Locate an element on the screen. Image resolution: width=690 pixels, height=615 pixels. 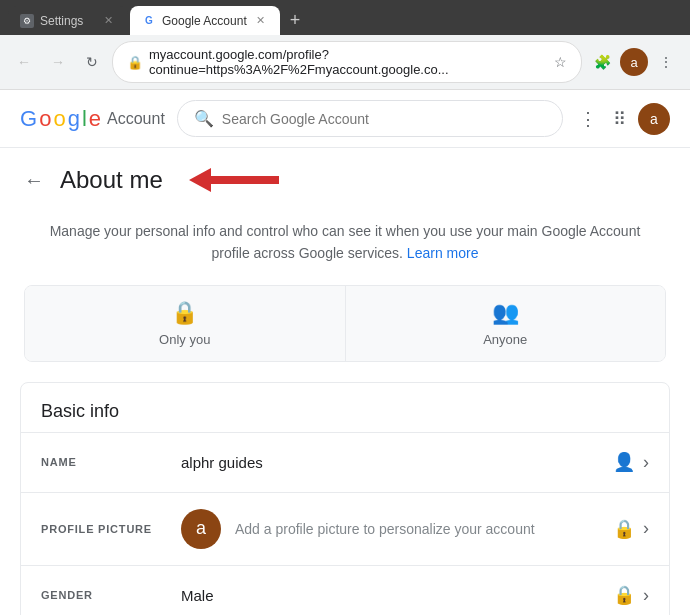
user-avatar: a is located at coordinates (654, 119).